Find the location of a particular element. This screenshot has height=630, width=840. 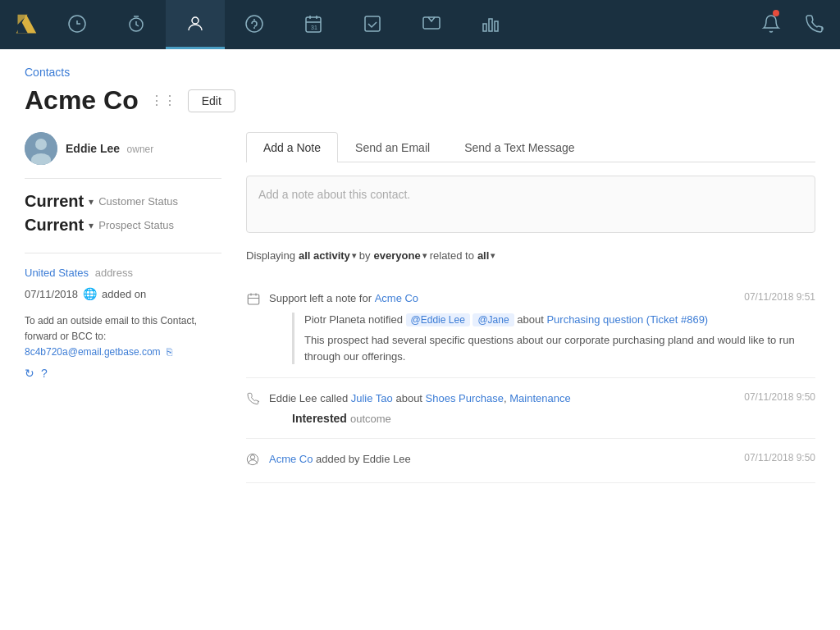

logo is located at coordinates (26, 25).